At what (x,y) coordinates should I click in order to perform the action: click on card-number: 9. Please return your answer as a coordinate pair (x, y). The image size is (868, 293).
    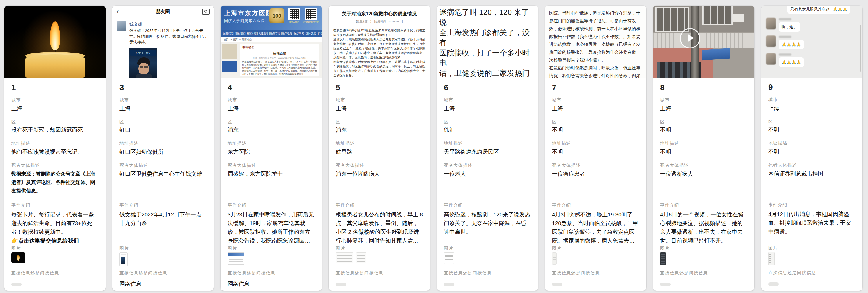
    Looking at the image, I should click on (812, 87).